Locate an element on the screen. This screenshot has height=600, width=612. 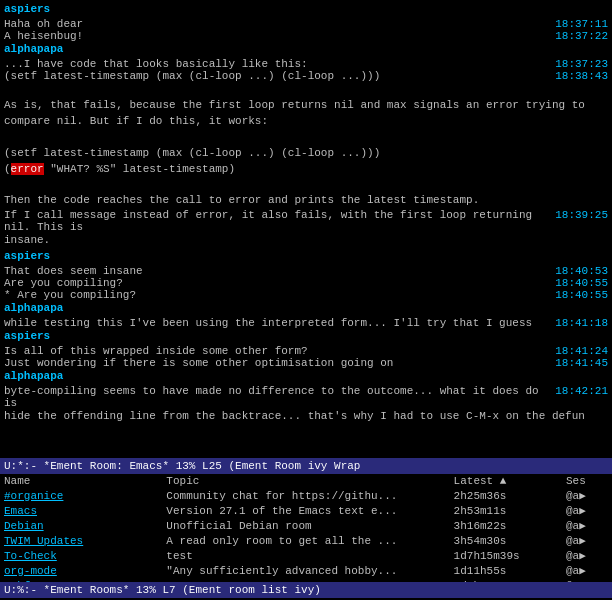
table-row: #organiceCommunity chat for https://gith… is located at coordinates (306, 496).